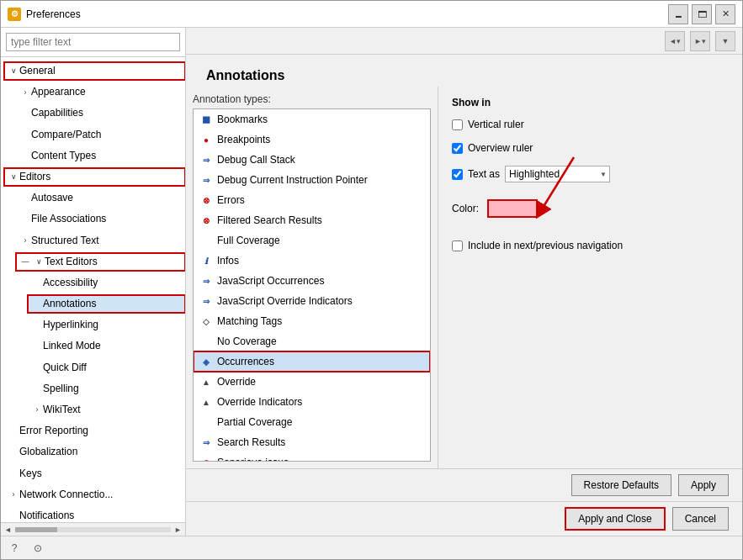 The image size is (743, 560). What do you see at coordinates (484, 174) in the screenshot?
I see `text-as-label: Text as` at bounding box center [484, 174].